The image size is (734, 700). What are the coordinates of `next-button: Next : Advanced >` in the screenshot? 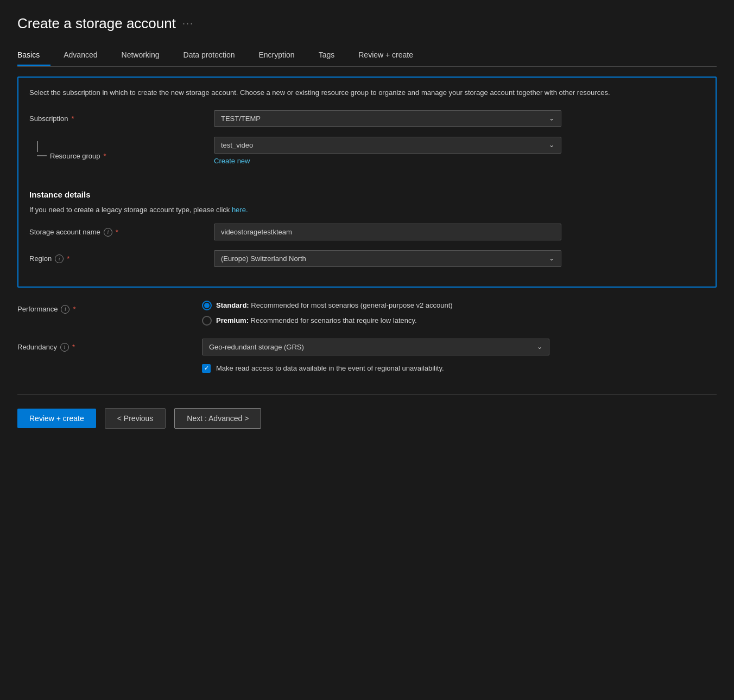 It's located at (218, 418).